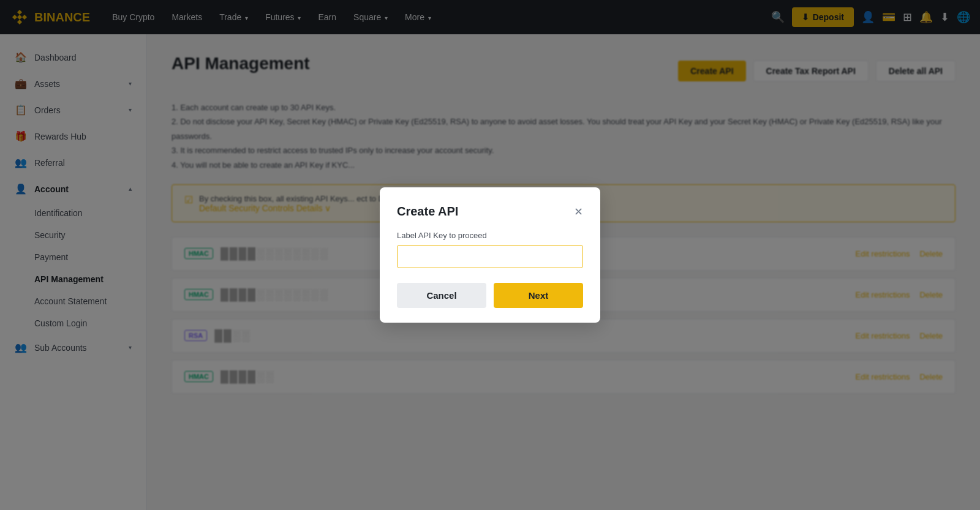  What do you see at coordinates (428, 212) in the screenshot?
I see `modal-title: Create API` at bounding box center [428, 212].